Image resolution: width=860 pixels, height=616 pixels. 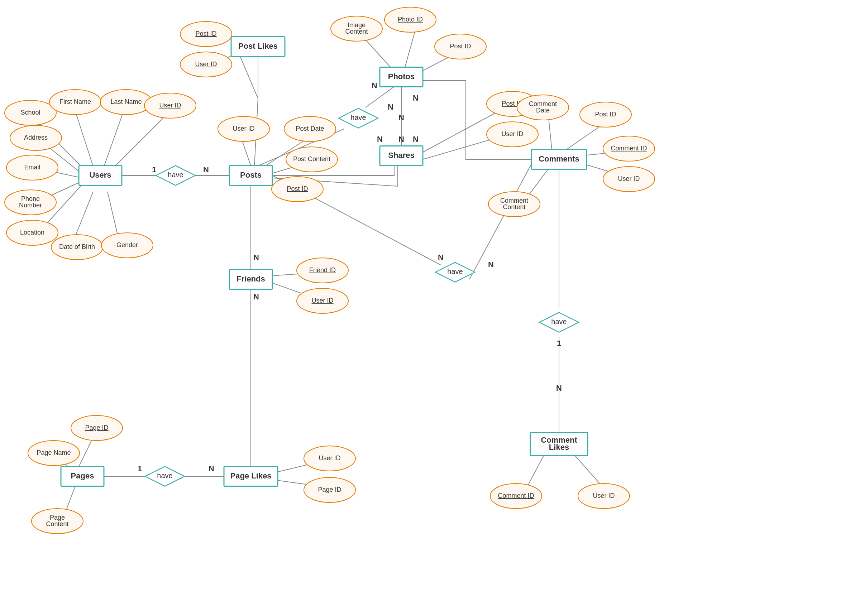 I want to click on attr-users-email: Email, so click(x=32, y=168).